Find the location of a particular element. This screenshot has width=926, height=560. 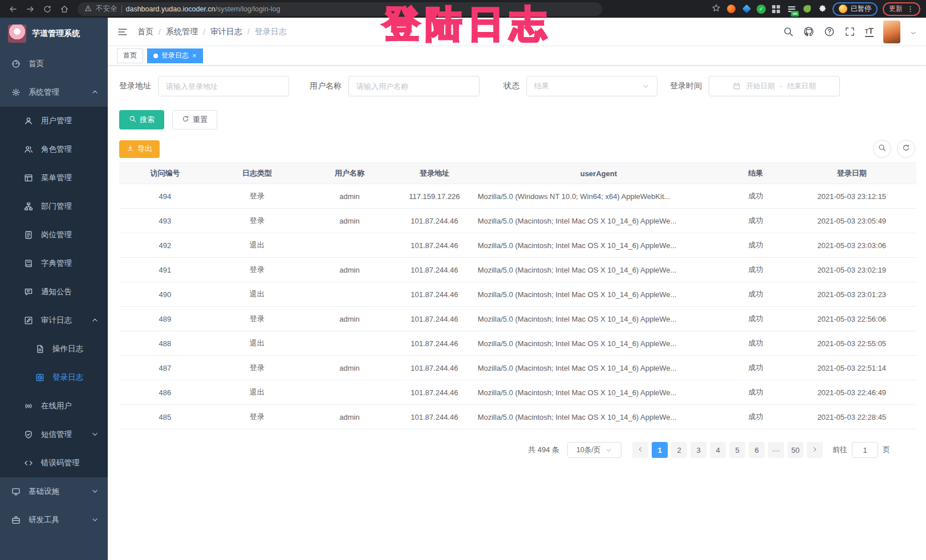

page-button-2: 2 is located at coordinates (679, 450).